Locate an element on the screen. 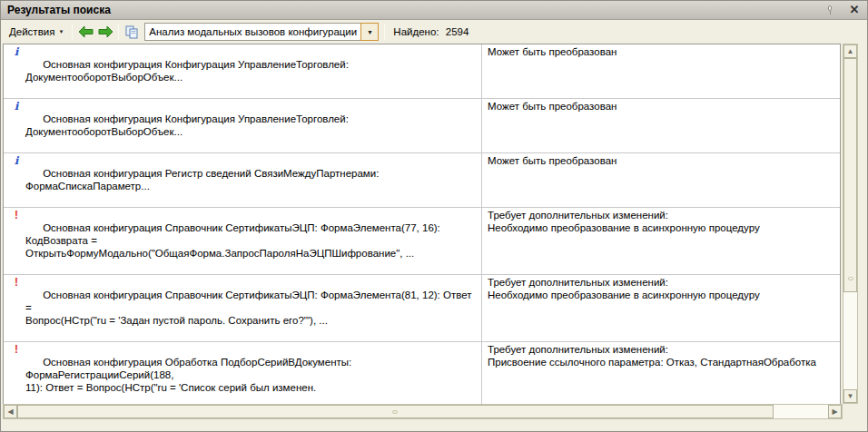 The image size is (868, 432). result-location-text: Основная конфигурация Регистр сведений С… is located at coordinates (203, 180).